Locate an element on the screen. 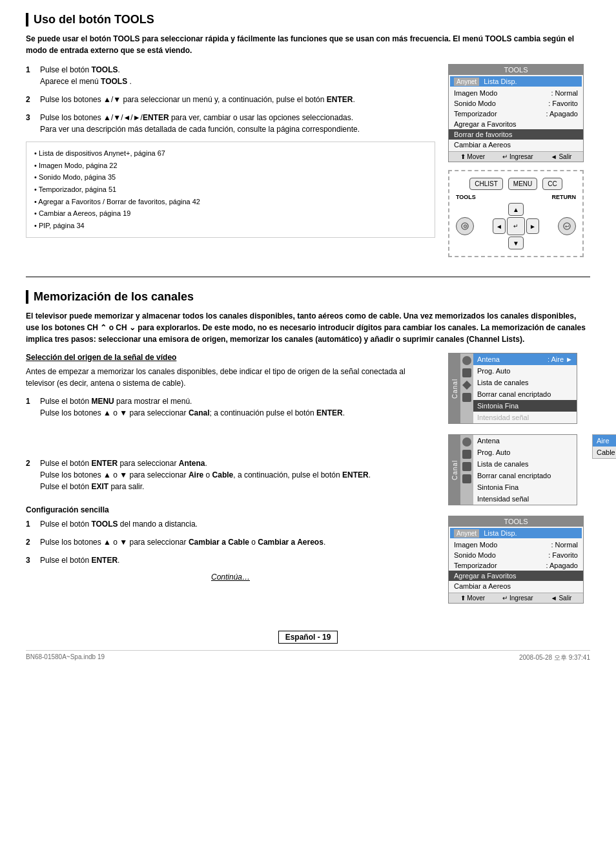 This screenshot has width=616, height=842. config-step1: 1 Pulse el botón TOOLS del mando a dista… is located at coordinates (231, 524).